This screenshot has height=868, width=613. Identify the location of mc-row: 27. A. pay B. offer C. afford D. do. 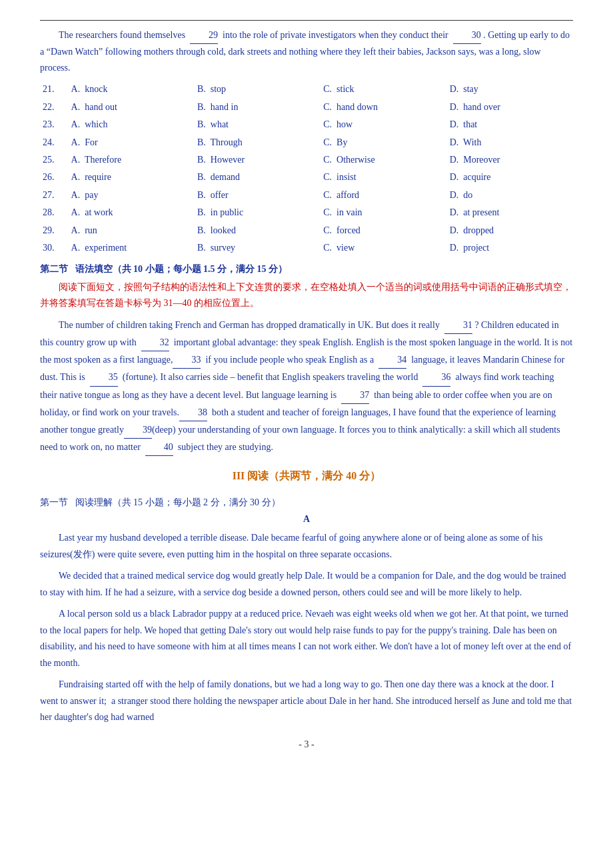
(306, 195).